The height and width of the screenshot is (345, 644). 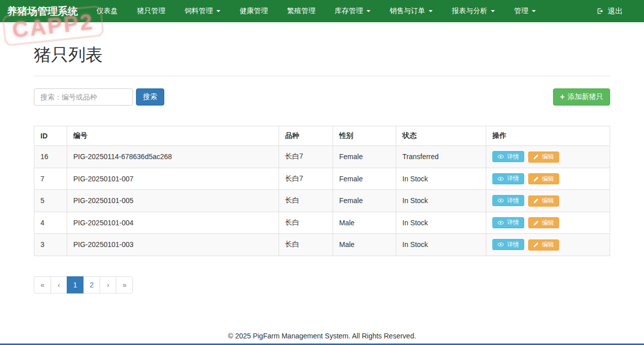 What do you see at coordinates (83, 97) in the screenshot?
I see `search-input` at bounding box center [83, 97].